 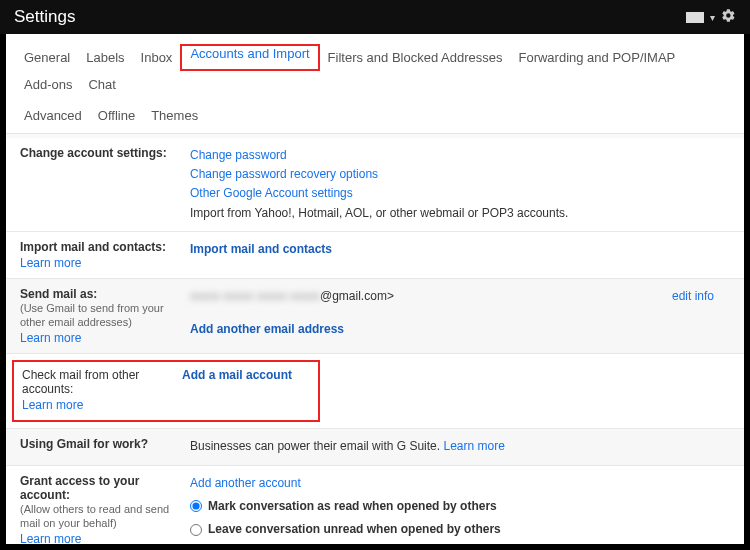 I want to click on check-mail-learn-more: Learn more, so click(x=102, y=405).